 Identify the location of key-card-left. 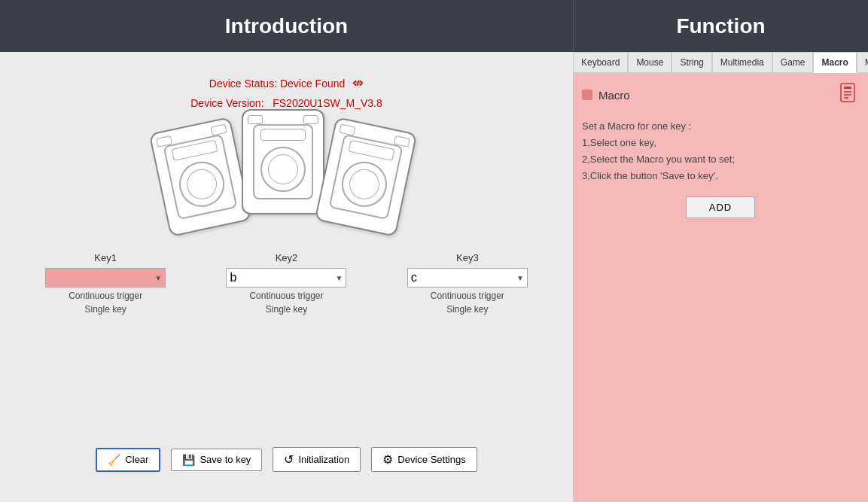
(200, 177).